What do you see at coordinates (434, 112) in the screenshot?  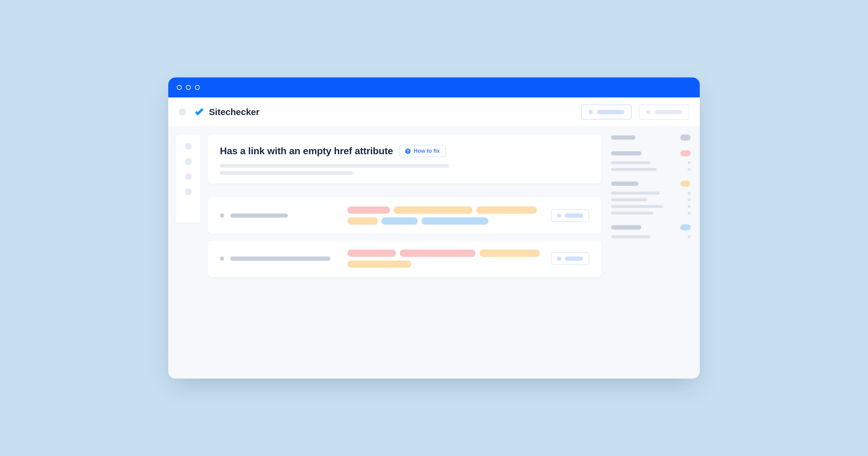 I see `app-header: Sitechecker` at bounding box center [434, 112].